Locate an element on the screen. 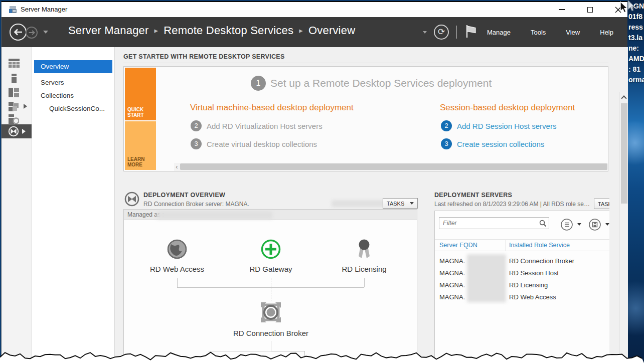  rail-item-local-server is located at coordinates (17, 78).